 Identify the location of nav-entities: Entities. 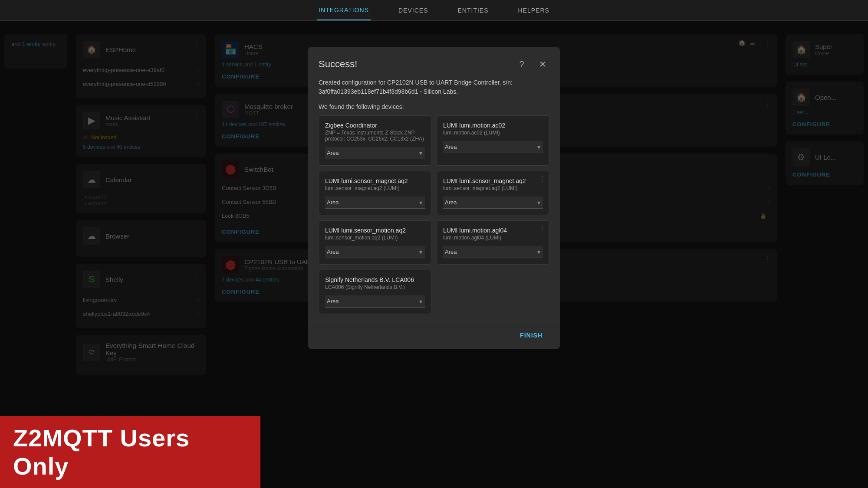
(473, 10).